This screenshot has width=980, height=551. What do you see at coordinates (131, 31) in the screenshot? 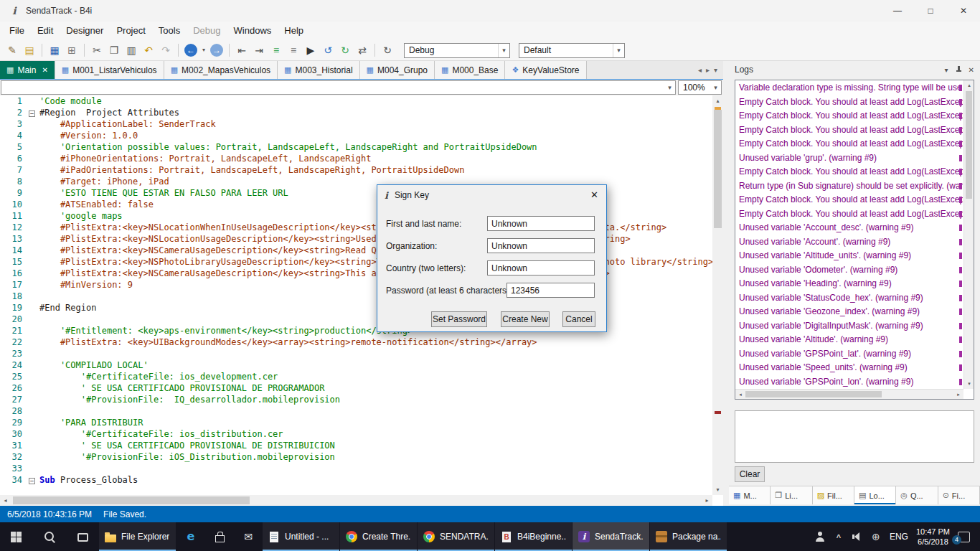
I see `menu-project: Project` at bounding box center [131, 31].